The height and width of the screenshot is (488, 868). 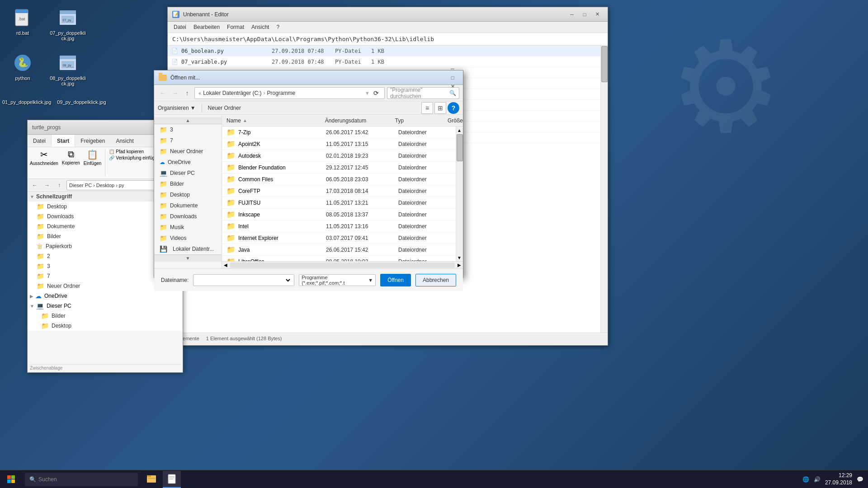 What do you see at coordinates (453, 69) in the screenshot?
I see `dialog-minimize-btn: ─` at bounding box center [453, 69].